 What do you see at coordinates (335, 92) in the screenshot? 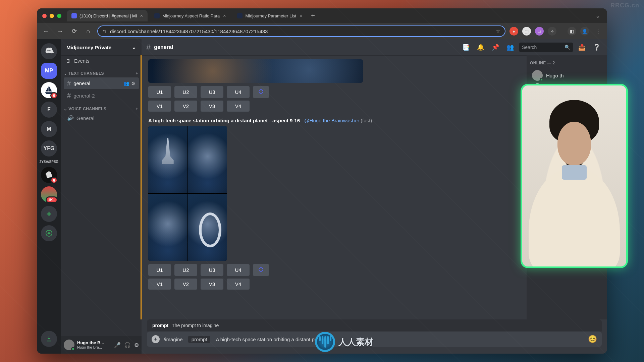
I see `upscale-row: U1 U2 U3 U4` at bounding box center [335, 92].